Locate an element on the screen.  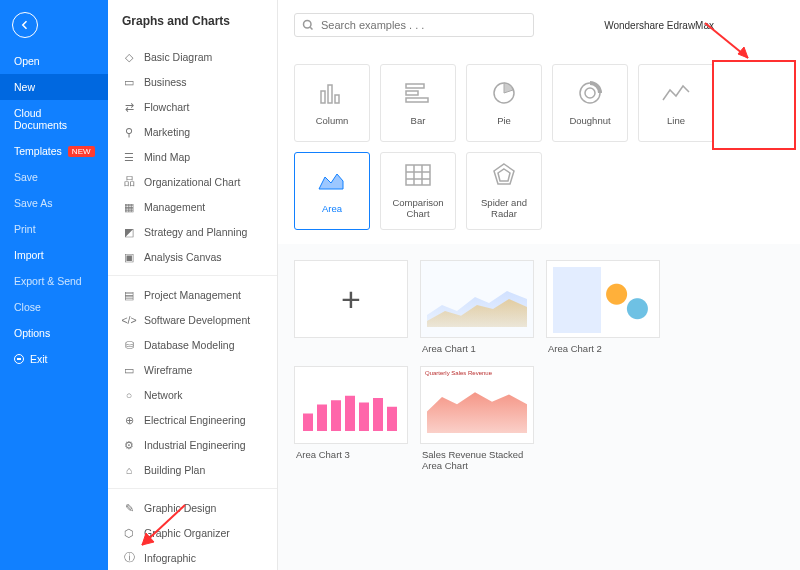
category-label: Organizational Chart is located at coordinates (192, 182).